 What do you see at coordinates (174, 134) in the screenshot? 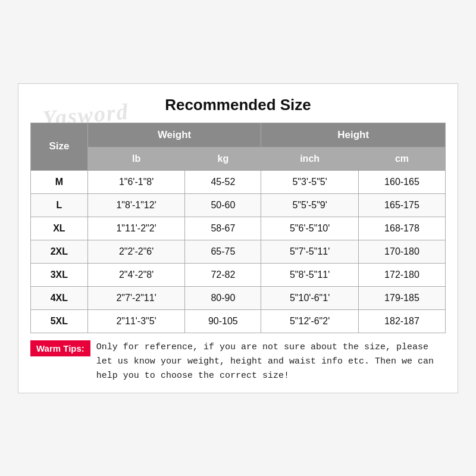
I see `weight-header: Weight` at bounding box center [174, 134].